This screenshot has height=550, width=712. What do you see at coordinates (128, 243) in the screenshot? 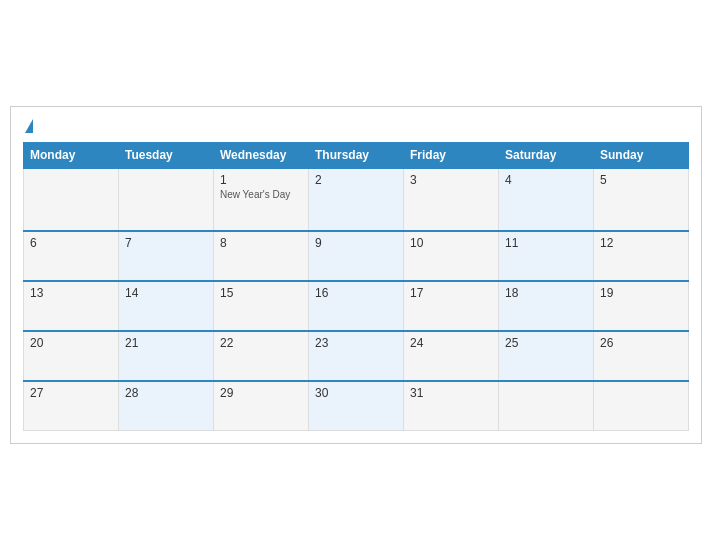
I see `day-number: 7` at bounding box center [128, 243].